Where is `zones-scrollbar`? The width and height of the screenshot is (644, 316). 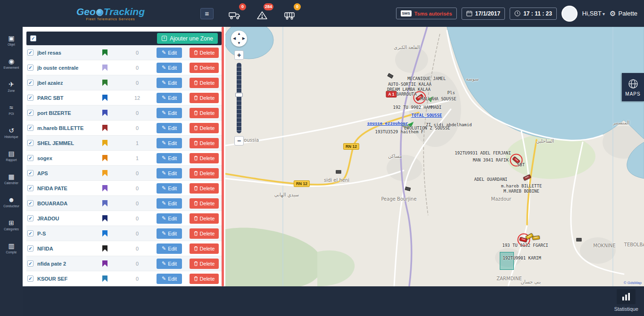 zones-scrollbar is located at coordinates (223, 156).